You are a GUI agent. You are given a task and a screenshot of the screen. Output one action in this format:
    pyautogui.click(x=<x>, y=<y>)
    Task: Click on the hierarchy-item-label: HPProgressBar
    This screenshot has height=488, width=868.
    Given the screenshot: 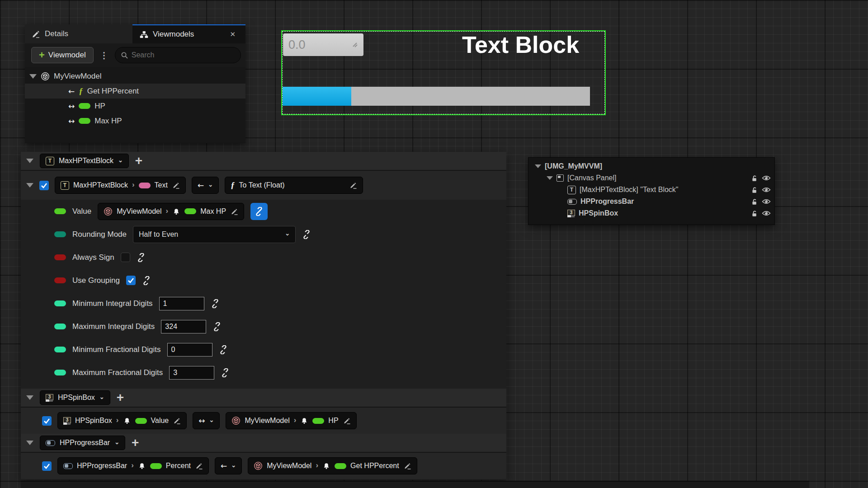 What is the action you would take?
    pyautogui.click(x=607, y=202)
    